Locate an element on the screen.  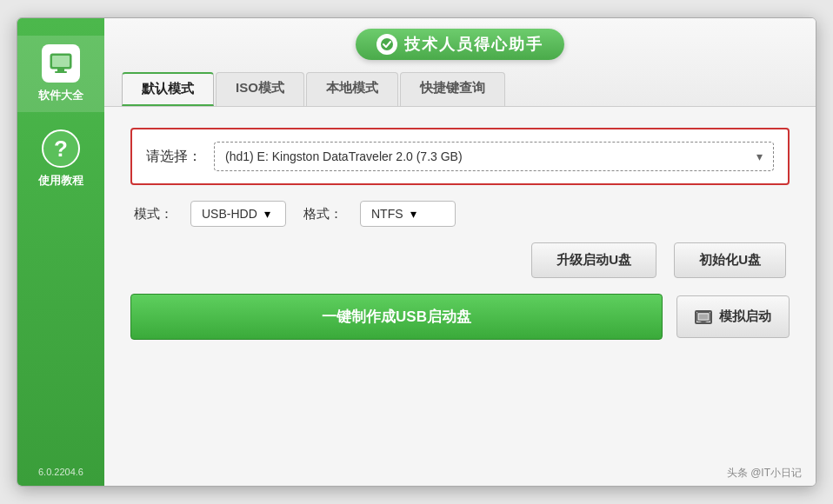
tab-shortcut: 快捷键查询 is located at coordinates (452, 89).